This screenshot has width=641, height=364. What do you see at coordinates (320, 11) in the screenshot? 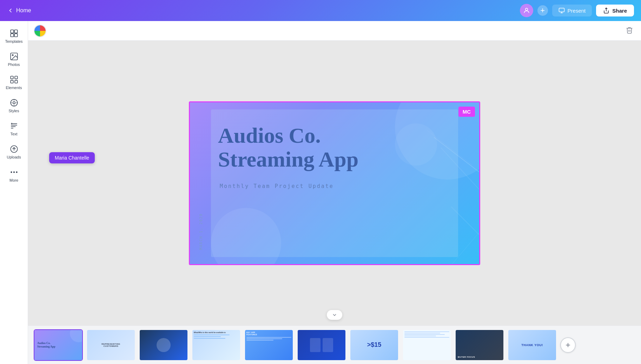
I see `header: Home + Present Share` at bounding box center [320, 11].